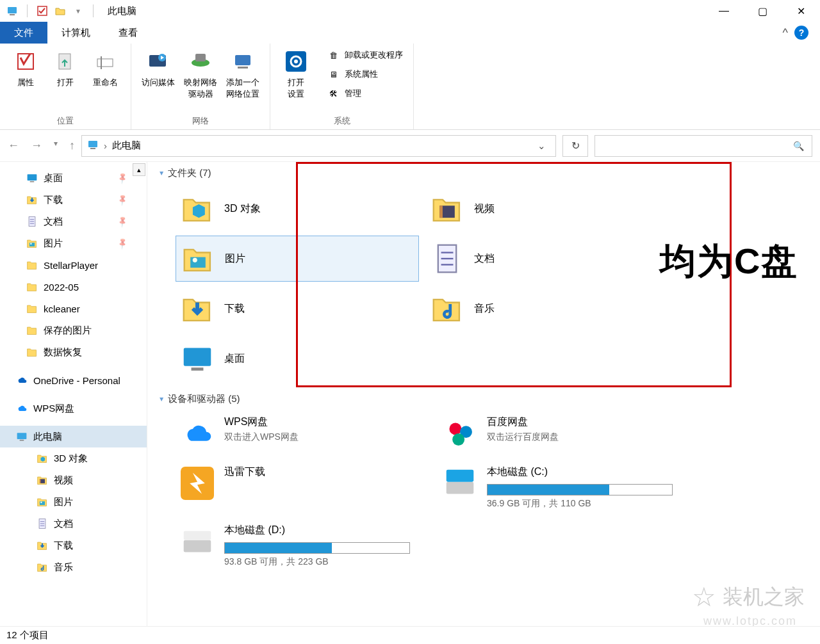  Describe the element at coordinates (297, 259) in the screenshot. I see `folder-picture: 图片` at that location.